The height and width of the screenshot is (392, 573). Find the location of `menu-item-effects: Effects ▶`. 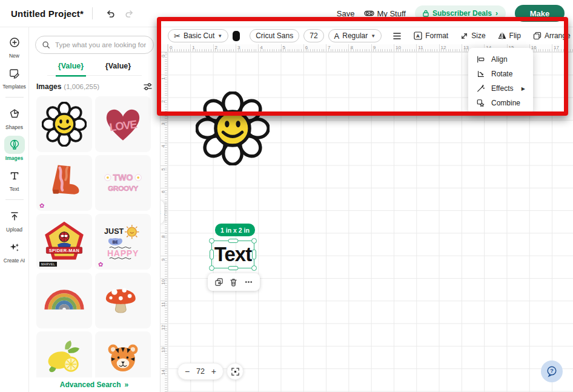

menu-item-effects: Effects ▶ is located at coordinates (500, 88).